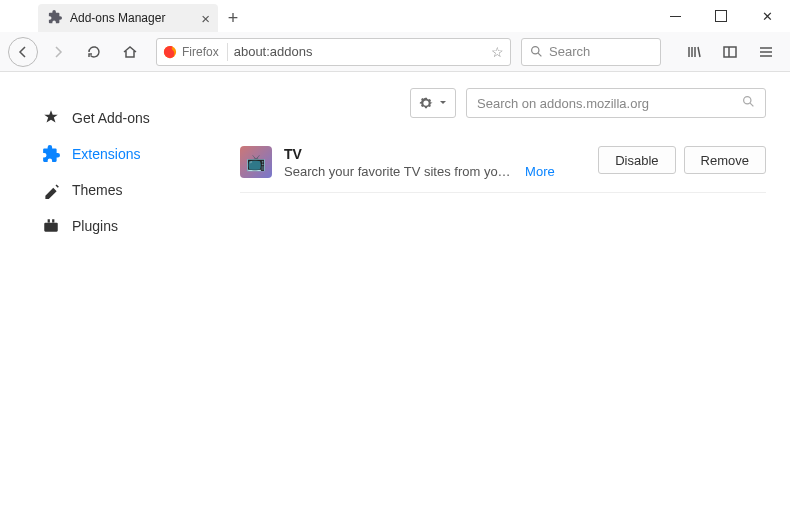  What do you see at coordinates (130, 52) in the screenshot?
I see `home-button` at bounding box center [130, 52].